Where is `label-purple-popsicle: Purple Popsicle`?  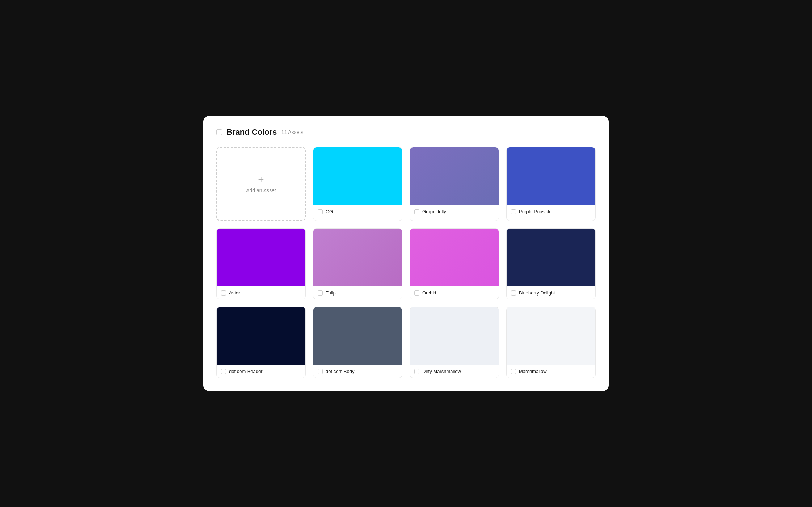 label-purple-popsicle: Purple Popsicle is located at coordinates (535, 211).